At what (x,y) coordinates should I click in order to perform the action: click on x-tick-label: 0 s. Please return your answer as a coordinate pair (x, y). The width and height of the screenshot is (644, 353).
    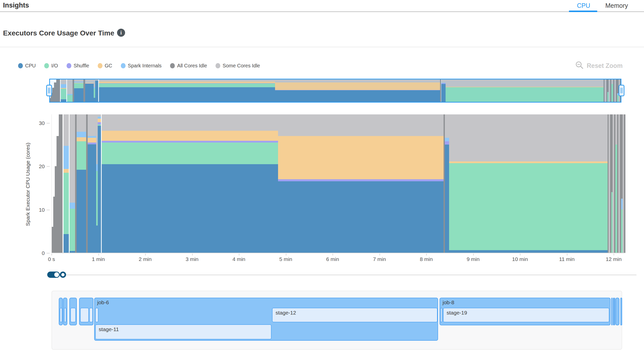
    Looking at the image, I should click on (51, 259).